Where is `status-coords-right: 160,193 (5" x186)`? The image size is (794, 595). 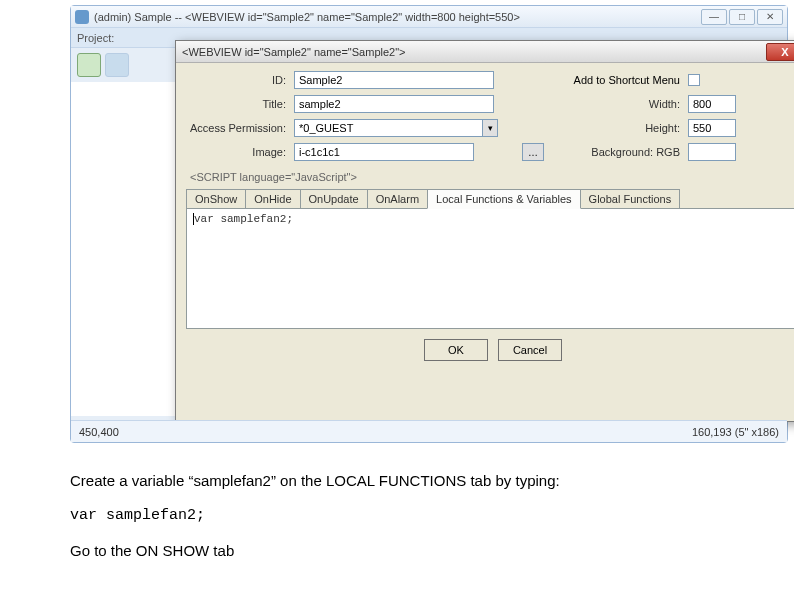
status-coords-right: 160,193 (5" x186) is located at coordinates (736, 432).